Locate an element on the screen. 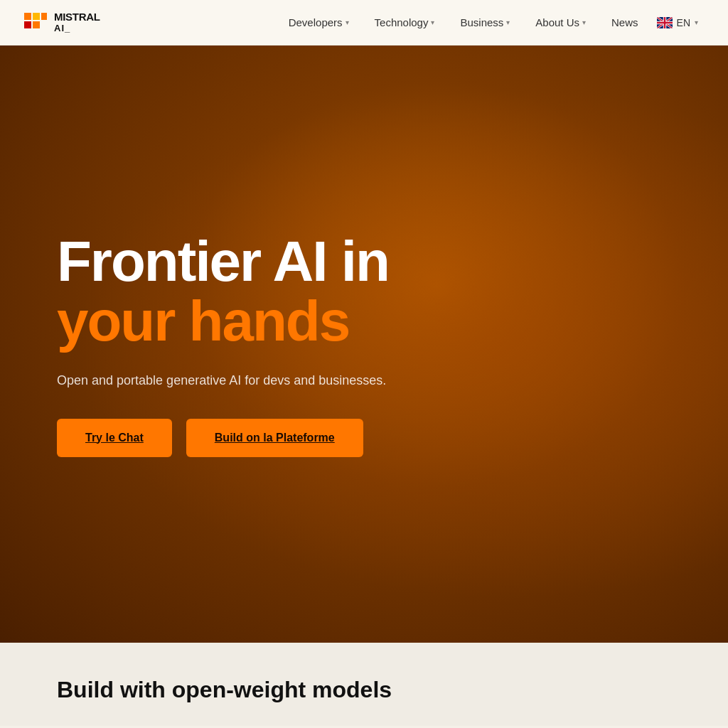 The height and width of the screenshot is (728, 728). business-menu-button: Business ▾ is located at coordinates (485, 23).